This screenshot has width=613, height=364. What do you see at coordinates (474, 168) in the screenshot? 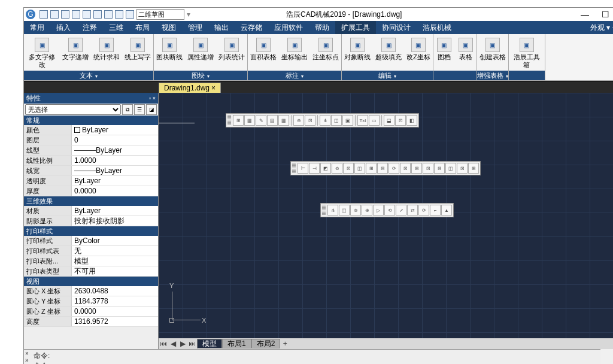
I see `tb2-icon: ⊞` at bounding box center [474, 168].